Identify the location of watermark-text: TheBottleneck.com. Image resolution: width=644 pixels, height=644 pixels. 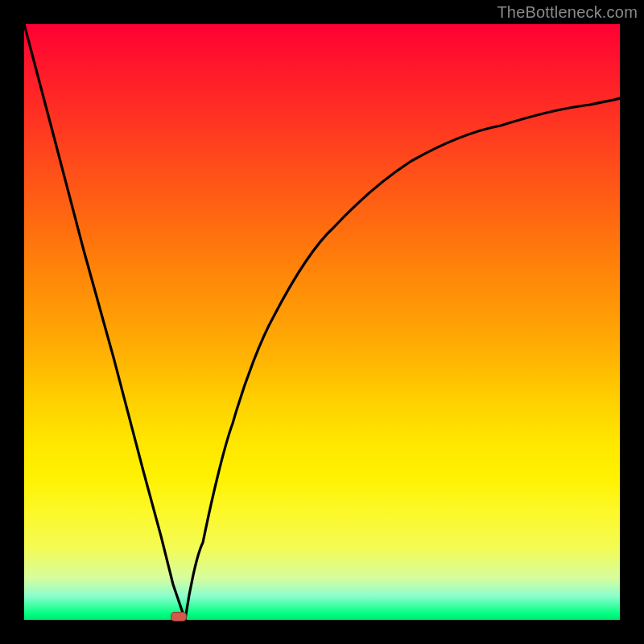
(567, 13).